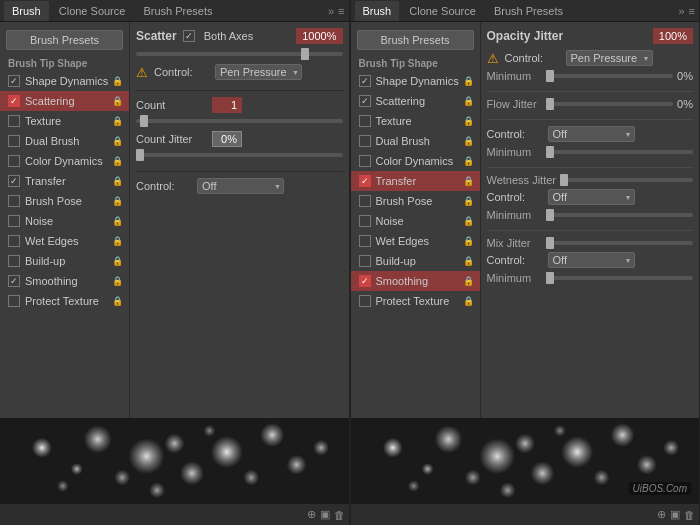  What do you see at coordinates (227, 139) in the screenshot?
I see `count-jitter-value: 0%` at bounding box center [227, 139].